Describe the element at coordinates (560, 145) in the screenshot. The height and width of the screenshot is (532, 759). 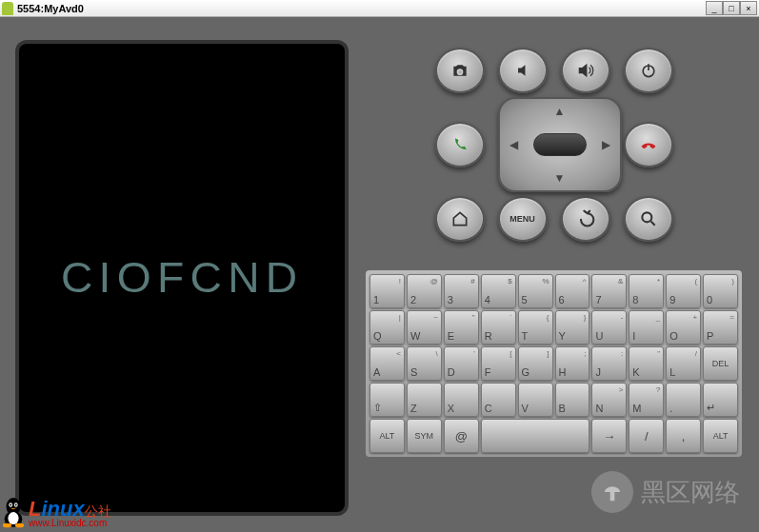
I see `dpad: ▲ ▼ ◀ ▶` at that location.